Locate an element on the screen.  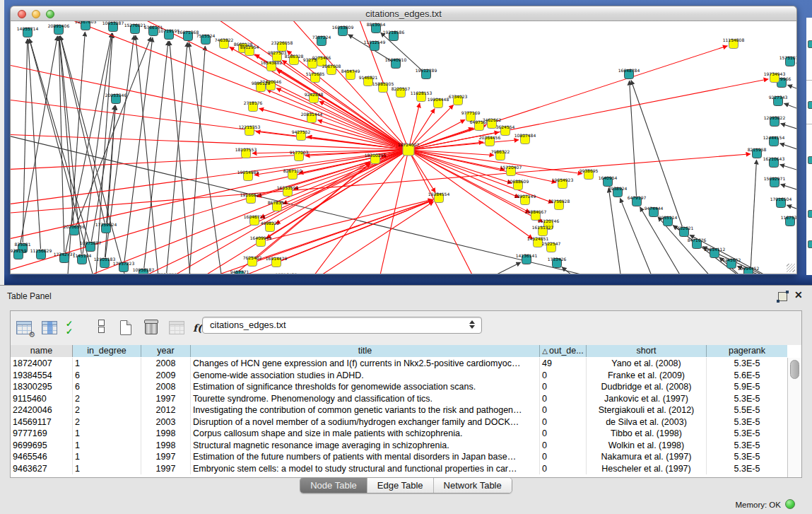
float-panel-icon is located at coordinates (783, 297).